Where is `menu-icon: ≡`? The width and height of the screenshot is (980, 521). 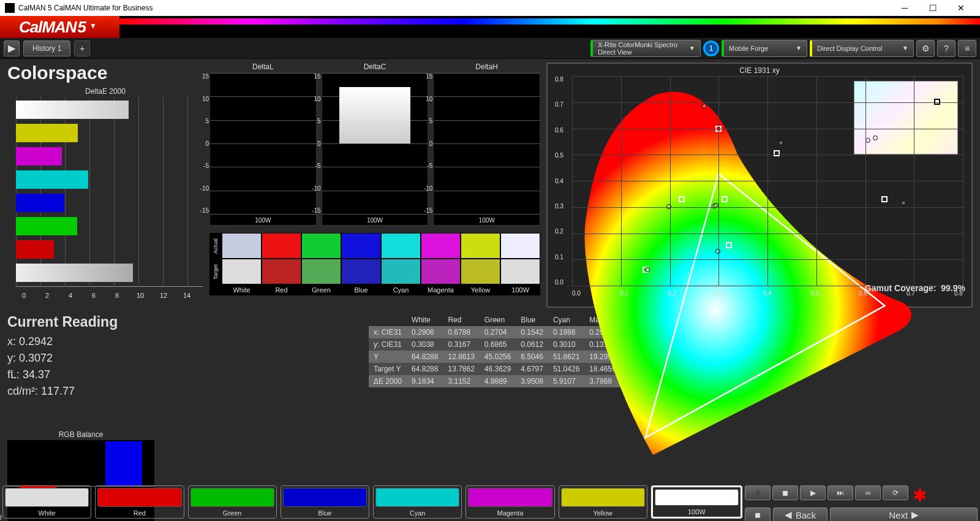 menu-icon: ≡ is located at coordinates (967, 48).